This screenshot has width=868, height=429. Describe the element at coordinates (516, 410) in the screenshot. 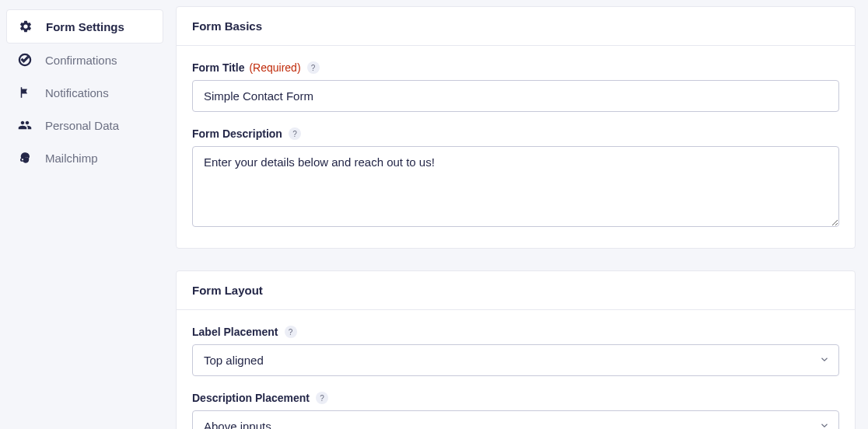

I see `field-description-placement: Description Placement ? Above inputs` at that location.